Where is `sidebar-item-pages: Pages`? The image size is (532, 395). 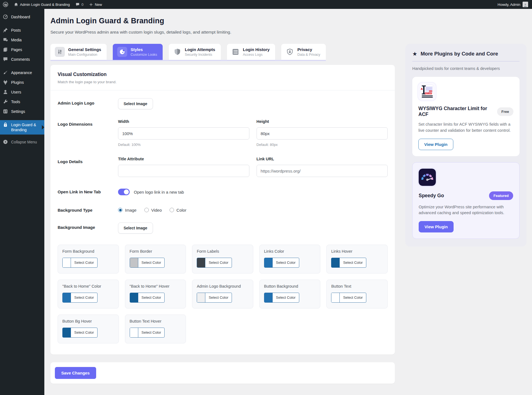 sidebar-item-pages: Pages is located at coordinates (22, 50).